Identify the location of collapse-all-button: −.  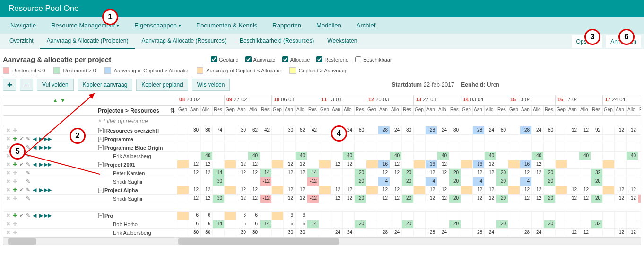
(26, 85).